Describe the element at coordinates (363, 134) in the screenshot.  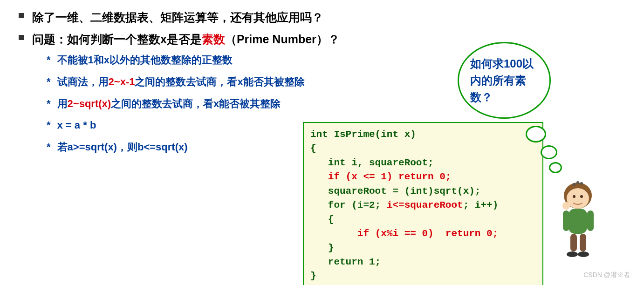
I see `code-l1: int IsPrime(int x)` at that location.